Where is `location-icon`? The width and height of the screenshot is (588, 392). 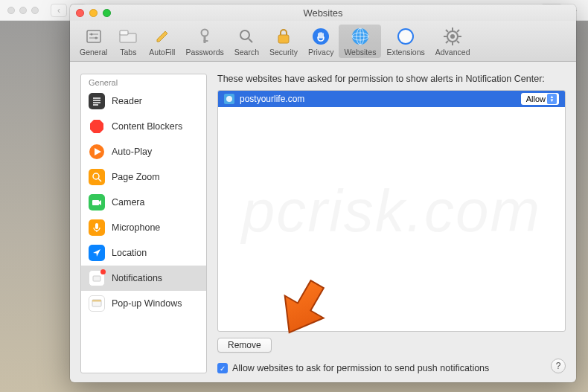 location-icon is located at coordinates (97, 253).